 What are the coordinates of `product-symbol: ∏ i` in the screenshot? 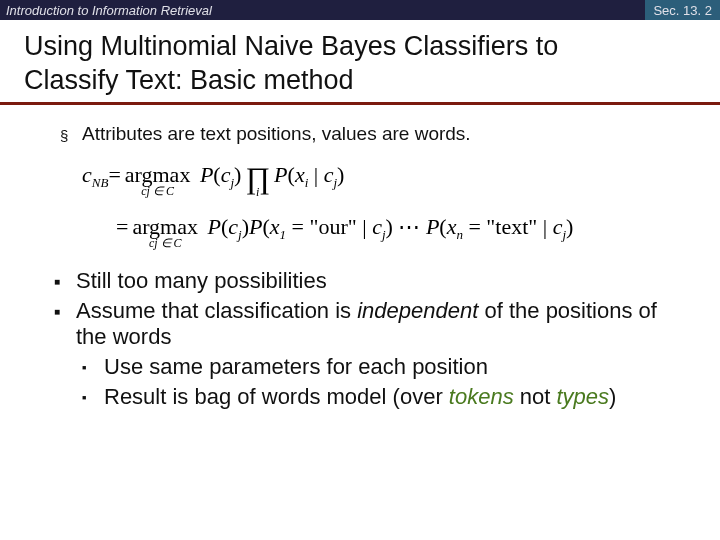 It's located at (258, 180).